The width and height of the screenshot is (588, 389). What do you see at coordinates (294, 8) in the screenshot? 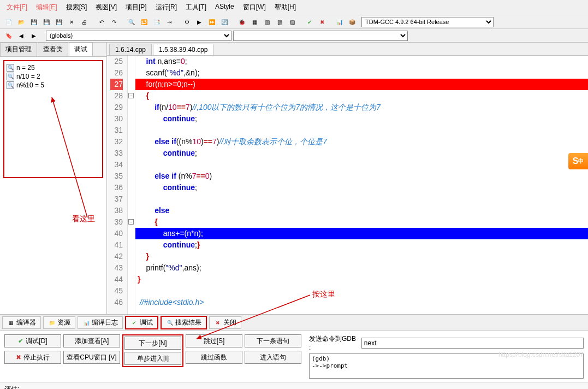
I see `menubar: 文件[F] 编辑[E] 搜索[S] 视图[V] 项目[P] 运行[R] 工具[T…` at bounding box center [294, 8].